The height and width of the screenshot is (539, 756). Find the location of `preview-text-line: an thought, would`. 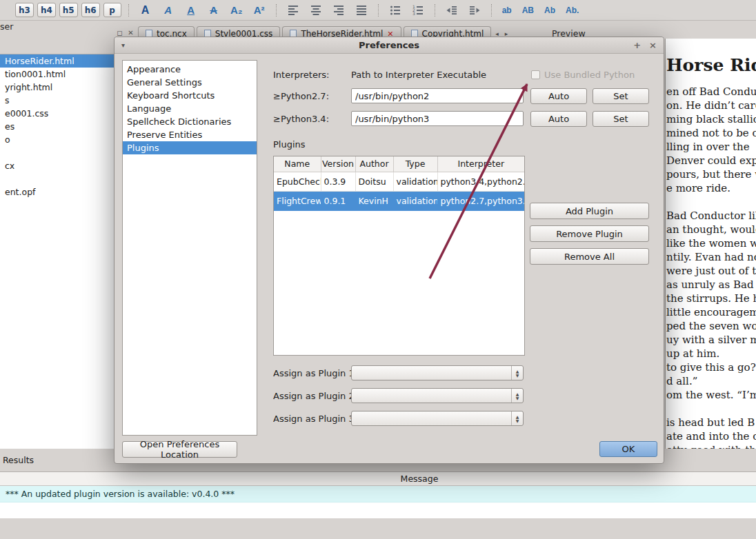

preview-text-line: an thought, would is located at coordinates (711, 230).